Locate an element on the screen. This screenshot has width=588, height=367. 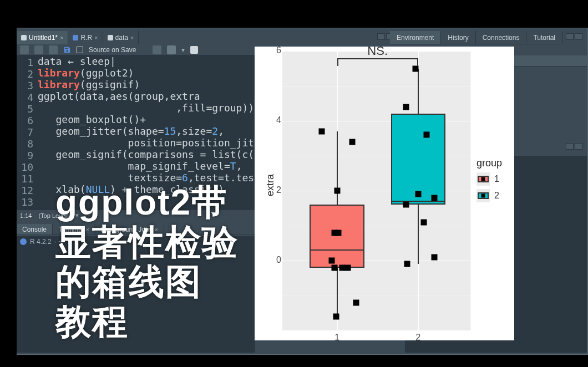
legend-item-1: 1 is located at coordinates (494, 179).